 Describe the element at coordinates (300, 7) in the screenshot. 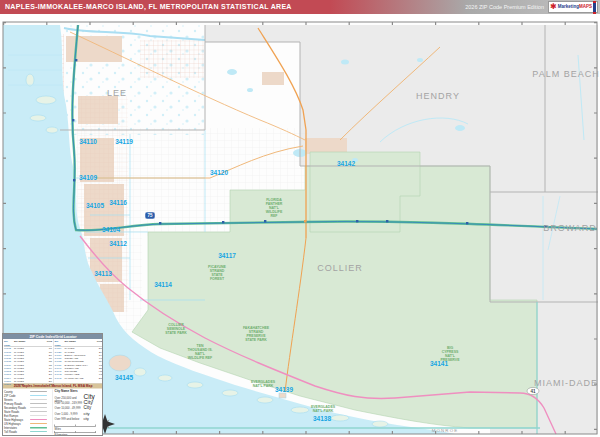

I see `title-bar: NAPLES-IMMOKALEE-MARCO ISLAND, FL METROP…` at that location.